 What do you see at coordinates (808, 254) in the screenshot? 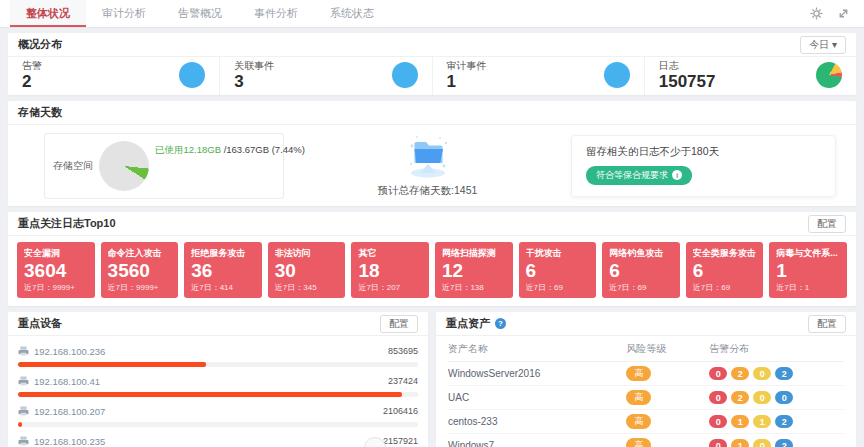
I see `log-card-title: 病毒与文件系...` at bounding box center [808, 254].